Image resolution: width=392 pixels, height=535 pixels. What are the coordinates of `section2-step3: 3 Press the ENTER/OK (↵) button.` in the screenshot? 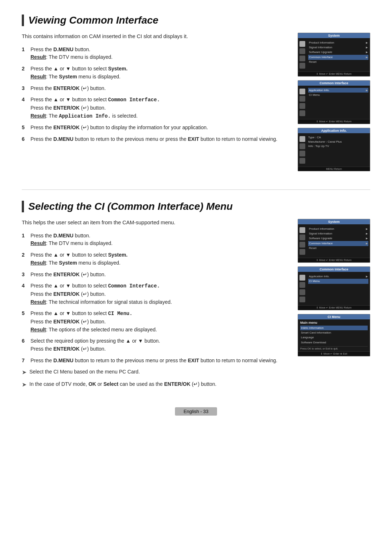 It's located at (156, 275).